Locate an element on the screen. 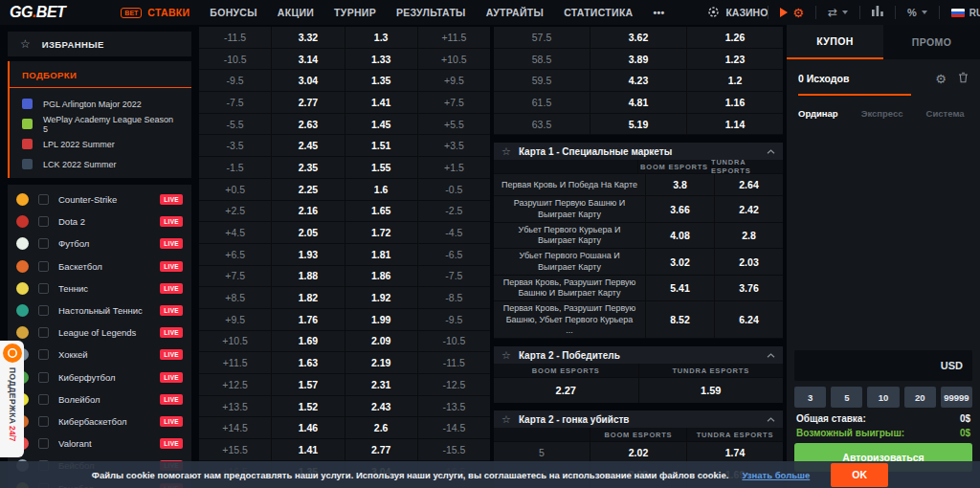  section-header: ☆ Карта 2 - Победитель is located at coordinates (638, 355).